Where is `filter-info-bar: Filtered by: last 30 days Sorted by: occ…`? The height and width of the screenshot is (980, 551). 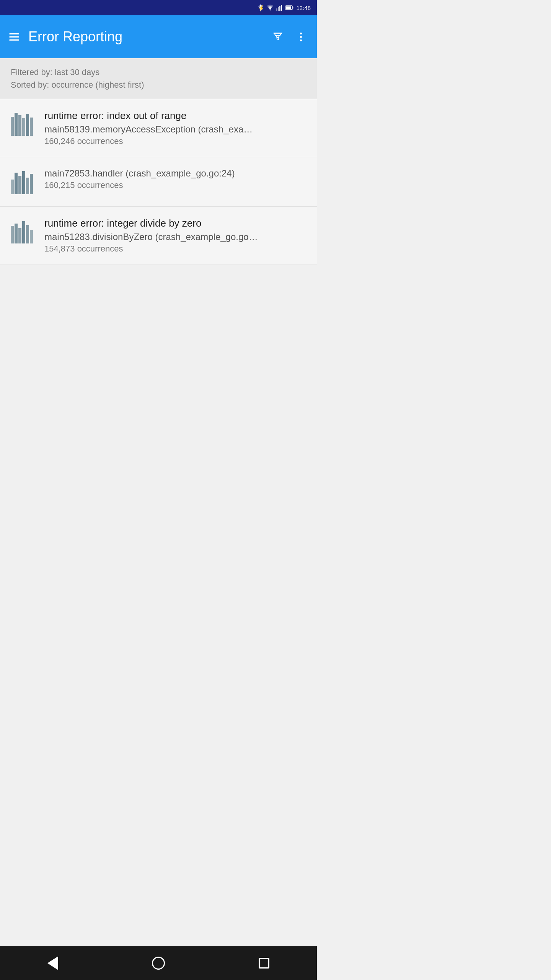 filter-info-bar: Filtered by: last 30 days Sorted by: occ… is located at coordinates (158, 79).